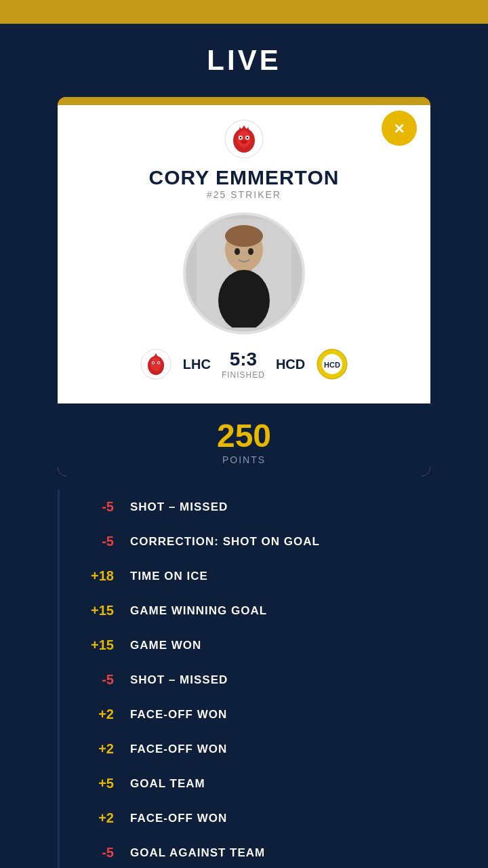 Image resolution: width=488 pixels, height=868 pixels. Describe the element at coordinates (94, 784) in the screenshot. I see `stat-value: +5` at that location.